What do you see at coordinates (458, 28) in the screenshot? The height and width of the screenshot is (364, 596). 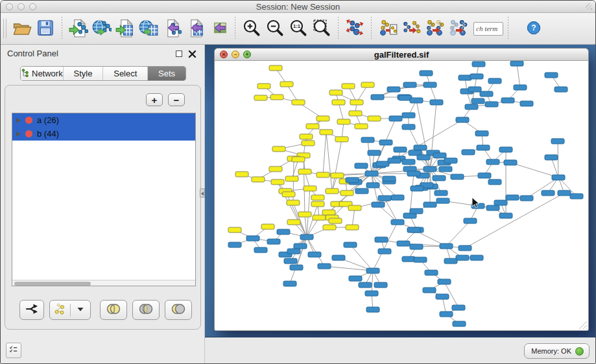 I see `network-merge-right-button` at bounding box center [458, 28].